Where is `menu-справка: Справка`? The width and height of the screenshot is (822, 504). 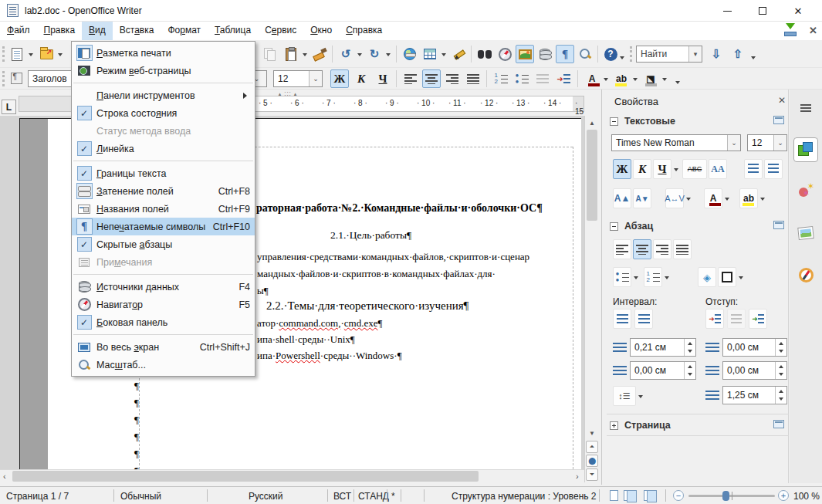
menu-справка: Справка is located at coordinates (364, 31).